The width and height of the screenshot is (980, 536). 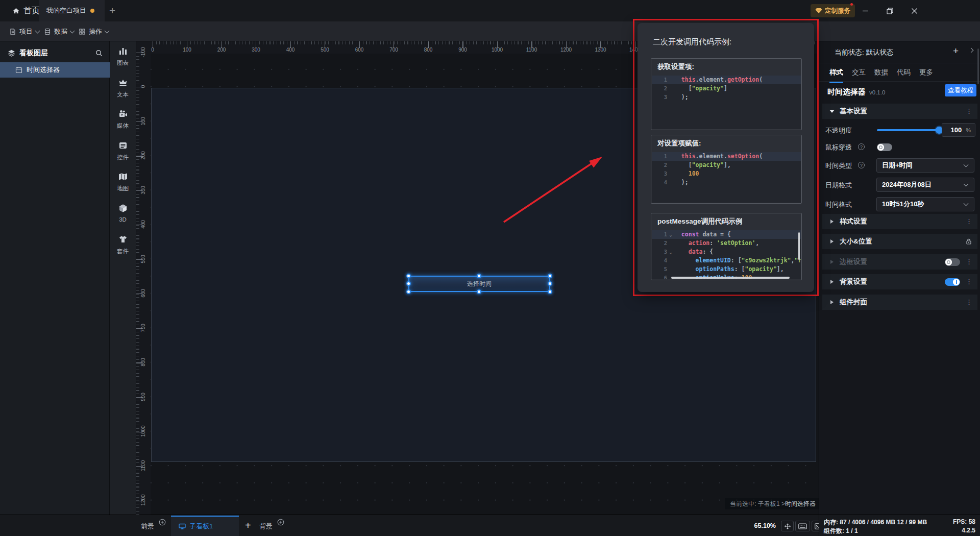 What do you see at coordinates (859, 72) in the screenshot?
I see `tab-交互: 交互` at bounding box center [859, 72].